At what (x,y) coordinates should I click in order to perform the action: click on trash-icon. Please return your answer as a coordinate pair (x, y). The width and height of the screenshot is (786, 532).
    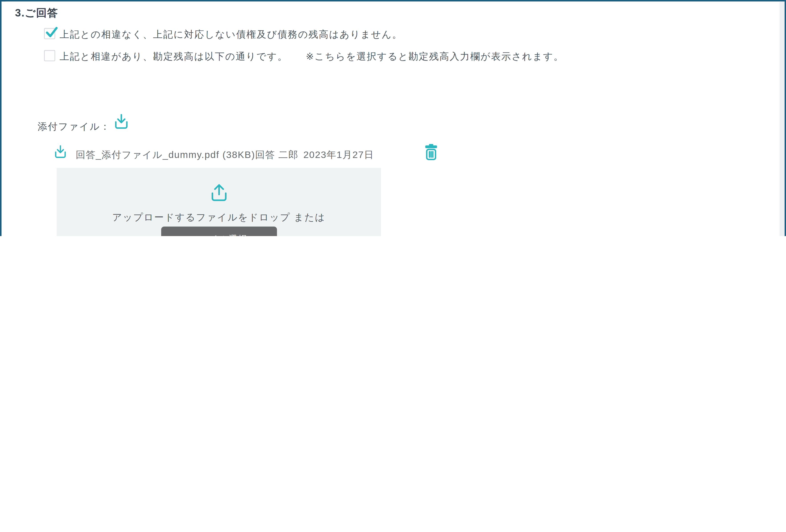
    Looking at the image, I should click on (432, 152).